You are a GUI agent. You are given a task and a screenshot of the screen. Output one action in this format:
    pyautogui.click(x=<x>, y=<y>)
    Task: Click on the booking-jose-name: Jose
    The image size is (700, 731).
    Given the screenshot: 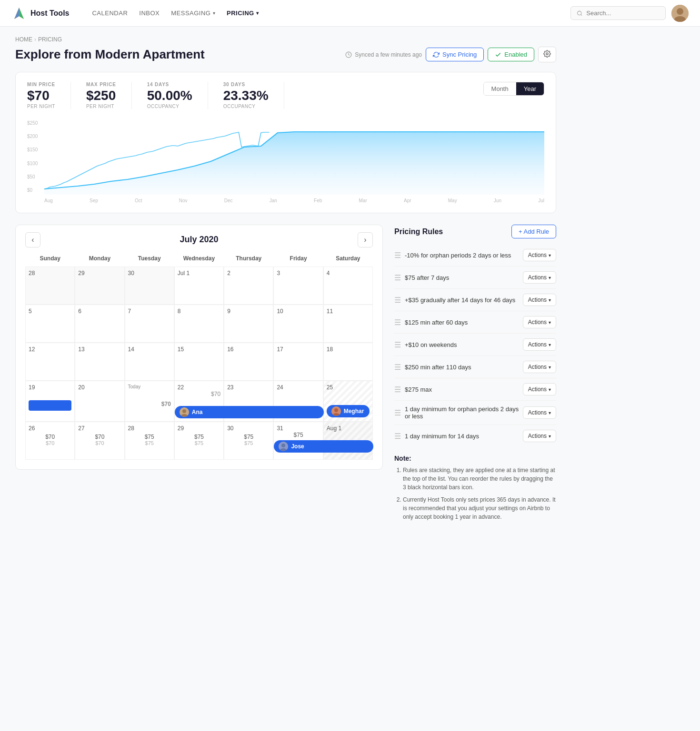 What is the action you would take?
    pyautogui.click(x=297, y=446)
    